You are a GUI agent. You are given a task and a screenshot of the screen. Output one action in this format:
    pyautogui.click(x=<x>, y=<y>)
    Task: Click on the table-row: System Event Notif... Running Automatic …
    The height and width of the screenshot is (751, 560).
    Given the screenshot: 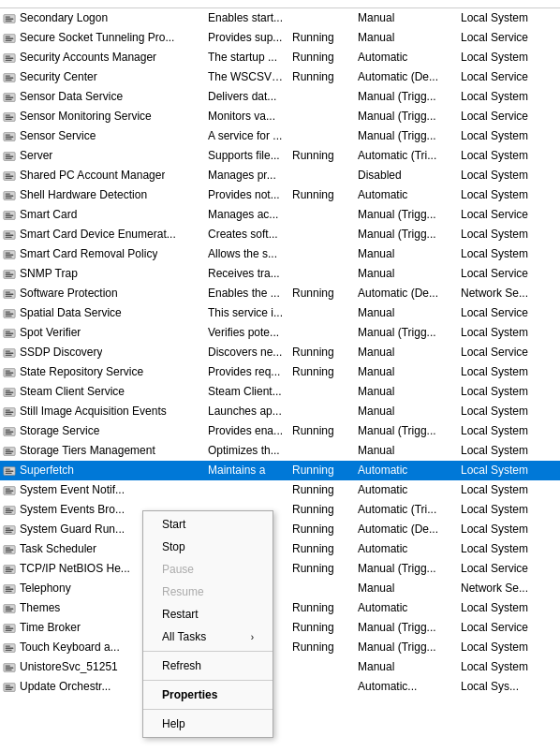 What is the action you would take?
    pyautogui.click(x=280, y=491)
    